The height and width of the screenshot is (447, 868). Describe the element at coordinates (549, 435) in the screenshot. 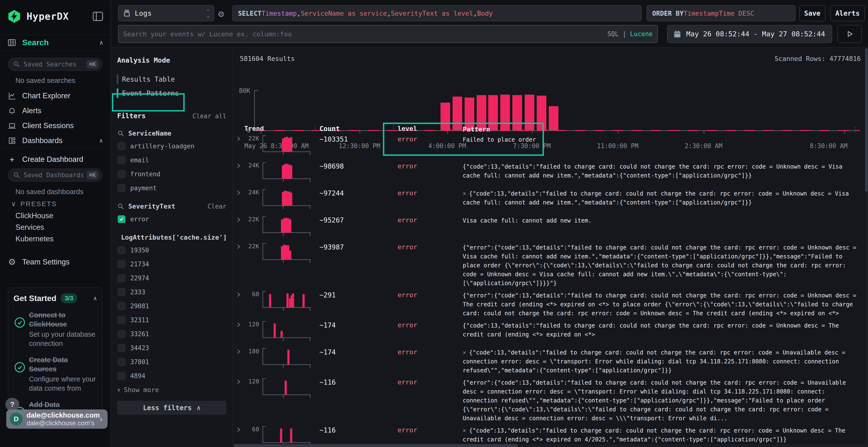

I see `pattern-row: 60~116error×{"code":13,"details":"failed…` at that location.